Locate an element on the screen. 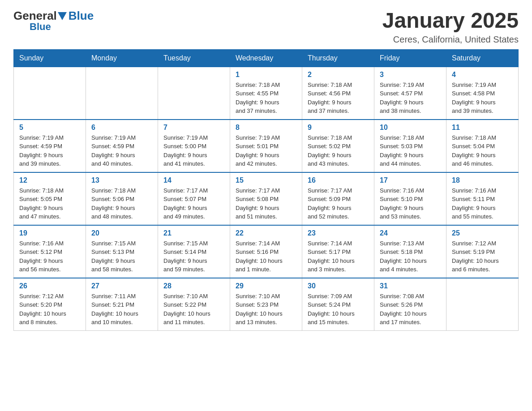  day-number: 28 is located at coordinates (194, 286).